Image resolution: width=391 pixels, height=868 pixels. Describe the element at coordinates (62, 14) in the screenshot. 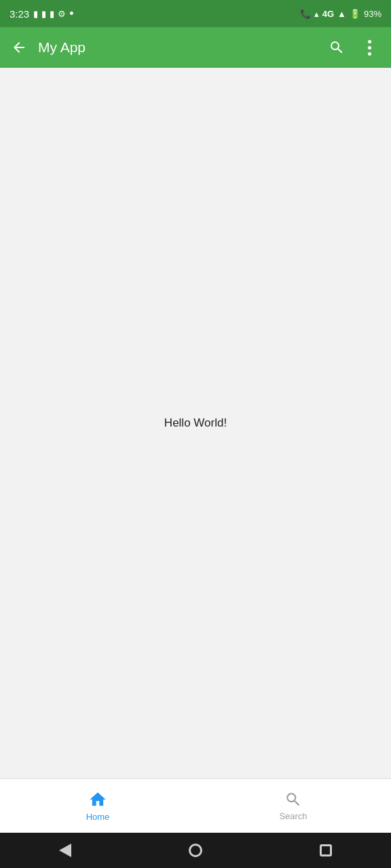

I see `settings-icon: ⚙` at that location.